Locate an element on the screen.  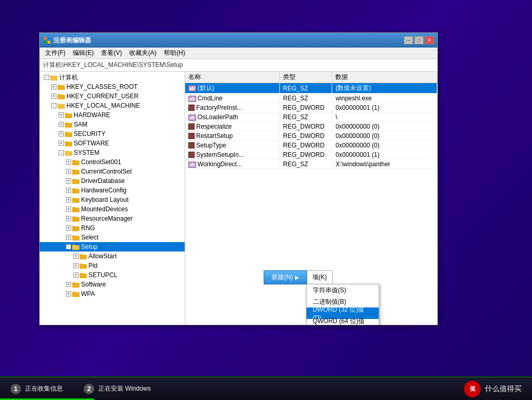
tree-item-currentcontrolset: + CurrentControlSet is located at coordinates (112, 172).